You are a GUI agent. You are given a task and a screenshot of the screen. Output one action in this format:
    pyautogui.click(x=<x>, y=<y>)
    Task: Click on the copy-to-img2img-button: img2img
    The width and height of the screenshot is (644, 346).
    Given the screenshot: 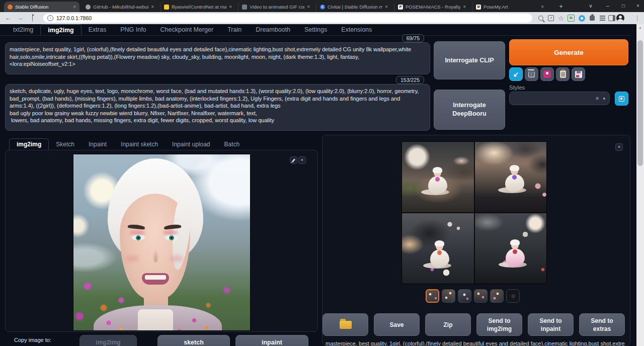 What is the action you would take?
    pyautogui.click(x=108, y=340)
    